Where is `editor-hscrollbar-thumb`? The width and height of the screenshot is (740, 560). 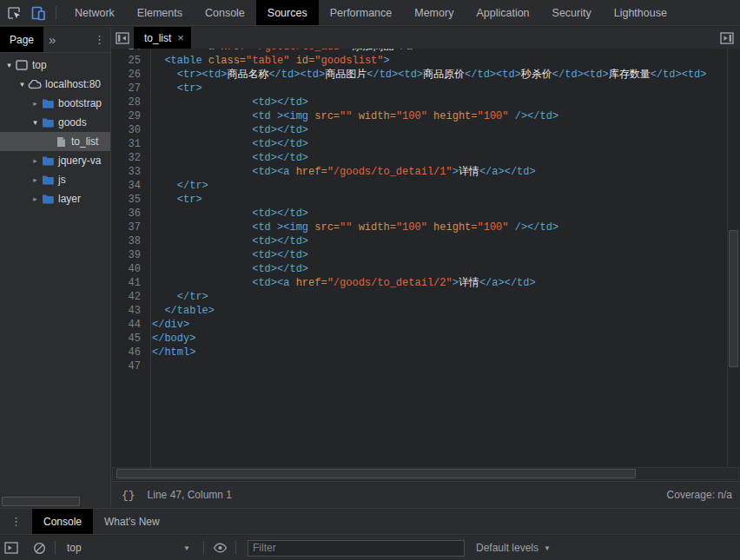
editor-hscrollbar-thumb is located at coordinates (376, 474).